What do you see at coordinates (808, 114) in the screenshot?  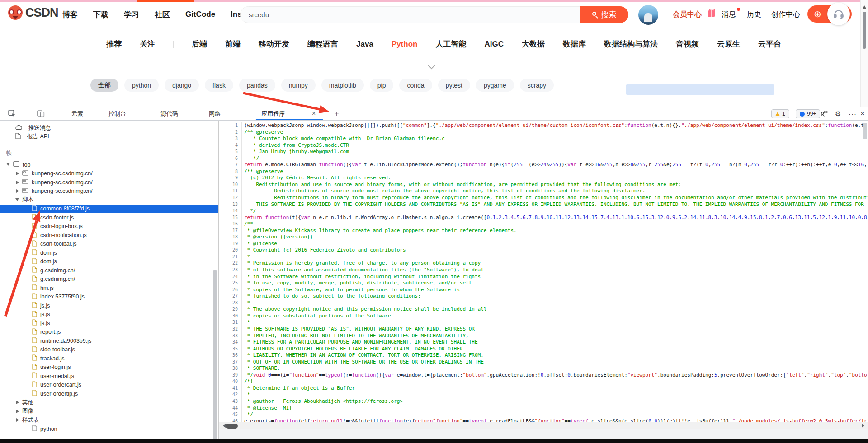 I see `messages-badge: 99+` at bounding box center [808, 114].